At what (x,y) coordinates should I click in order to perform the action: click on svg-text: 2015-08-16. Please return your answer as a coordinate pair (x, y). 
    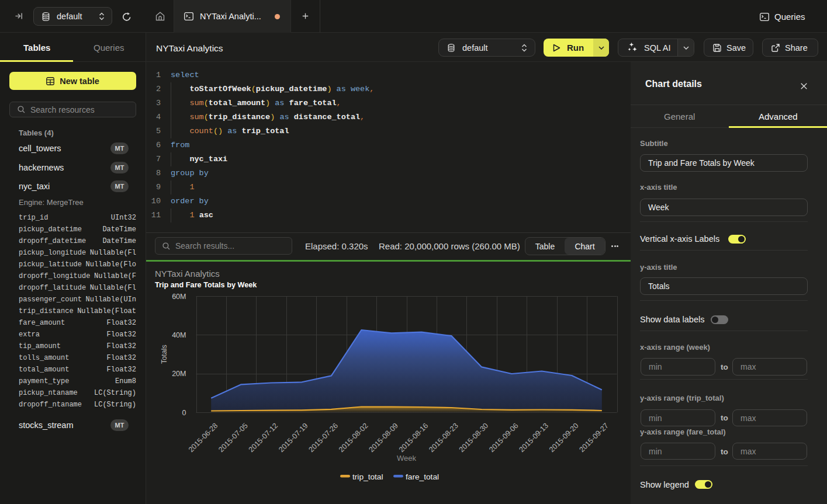
    Looking at the image, I should click on (414, 438).